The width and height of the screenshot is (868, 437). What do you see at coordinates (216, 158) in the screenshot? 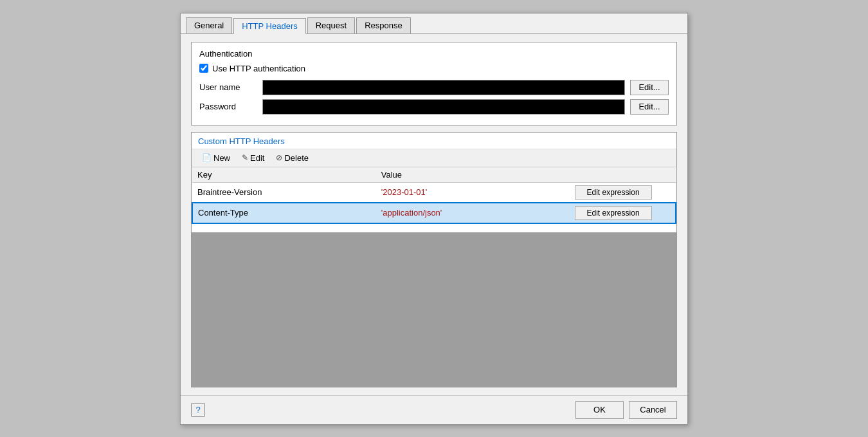
I see `new-button: 📄 New` at bounding box center [216, 158].